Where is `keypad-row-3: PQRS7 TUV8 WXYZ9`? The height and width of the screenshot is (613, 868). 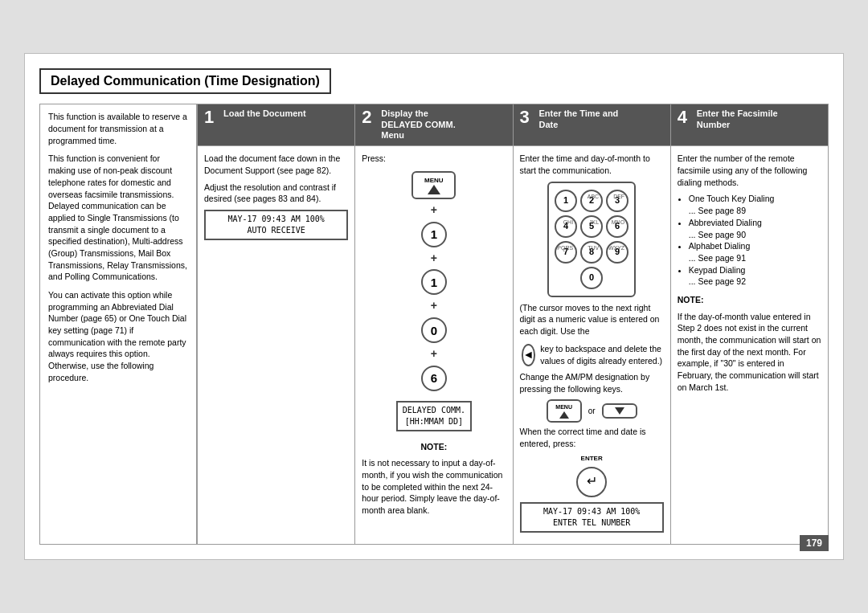 keypad-row-3: PQRS7 TUV8 WXYZ9 is located at coordinates (592, 252).